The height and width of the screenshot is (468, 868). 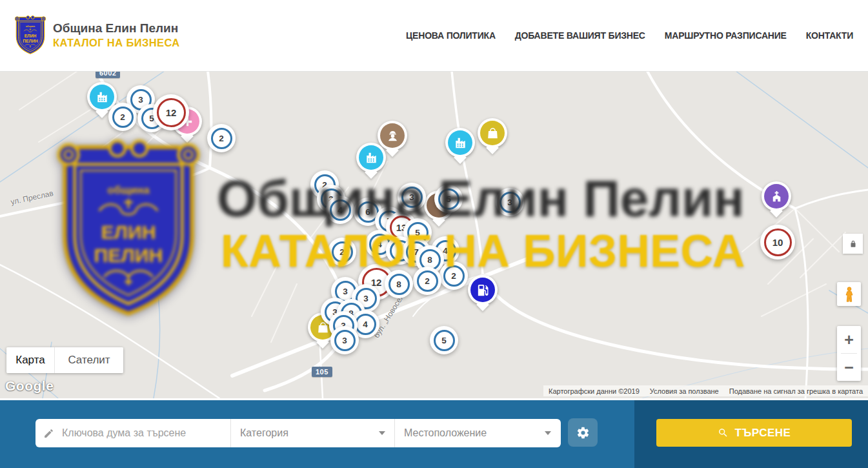 What do you see at coordinates (853, 244) in the screenshot?
I see `lock-icon` at bounding box center [853, 244].